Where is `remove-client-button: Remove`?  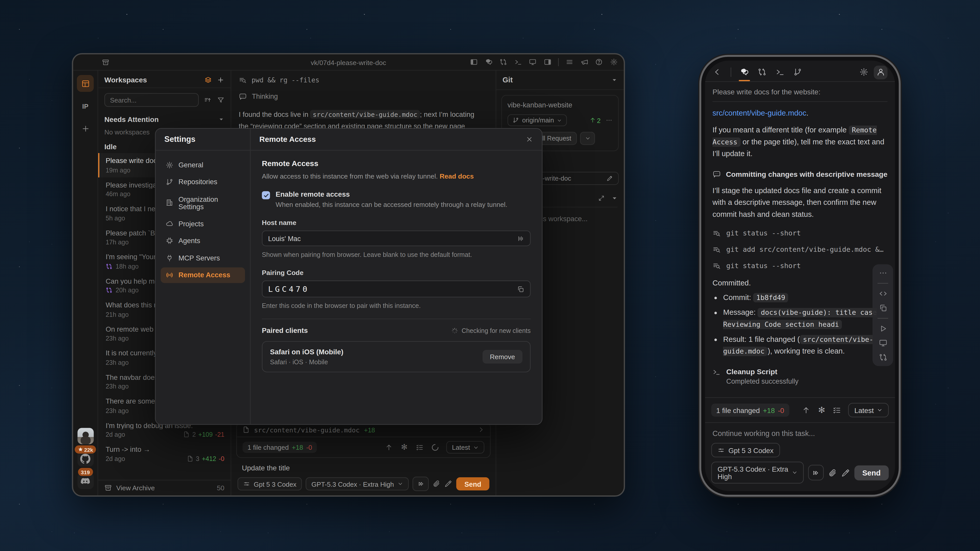 remove-client-button: Remove is located at coordinates (502, 357).